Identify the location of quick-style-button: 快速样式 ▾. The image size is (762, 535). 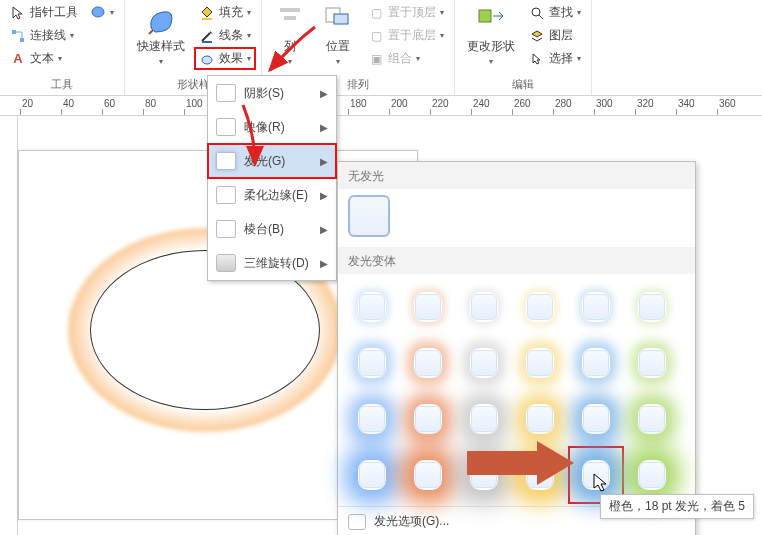
(161, 35).